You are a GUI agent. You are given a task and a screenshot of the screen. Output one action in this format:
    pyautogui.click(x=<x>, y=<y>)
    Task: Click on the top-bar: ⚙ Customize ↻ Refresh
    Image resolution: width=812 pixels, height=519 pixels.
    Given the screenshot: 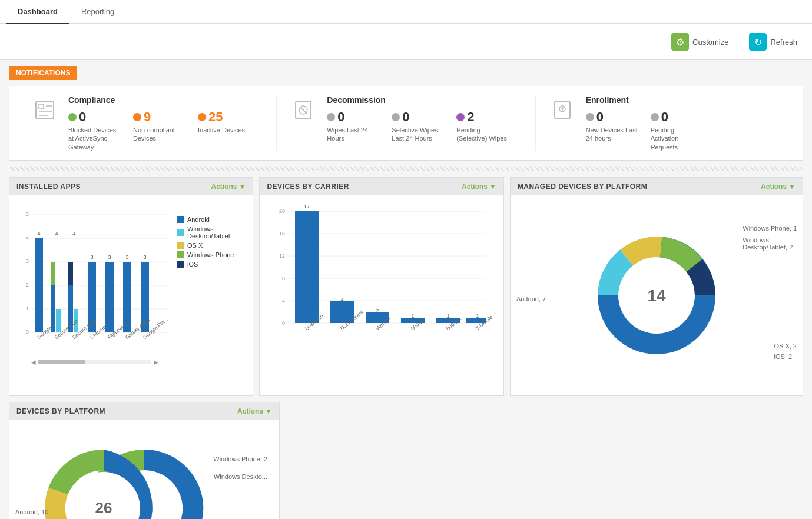 What is the action you would take?
    pyautogui.click(x=406, y=42)
    